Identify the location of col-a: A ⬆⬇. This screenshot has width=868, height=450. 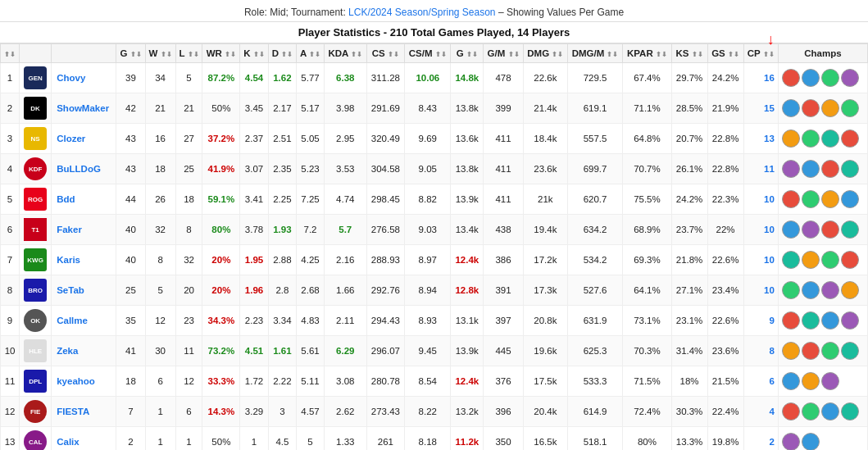
(311, 54).